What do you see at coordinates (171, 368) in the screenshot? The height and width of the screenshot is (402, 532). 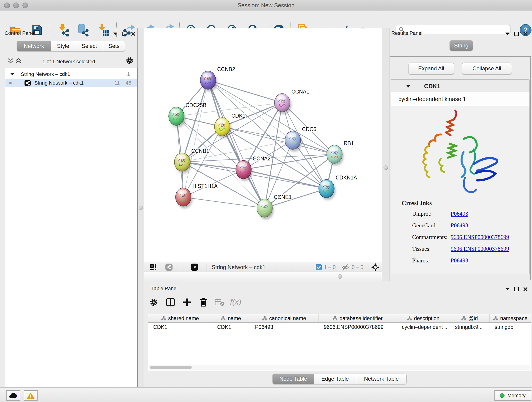 I see `scrollbar-thumb` at bounding box center [171, 368].